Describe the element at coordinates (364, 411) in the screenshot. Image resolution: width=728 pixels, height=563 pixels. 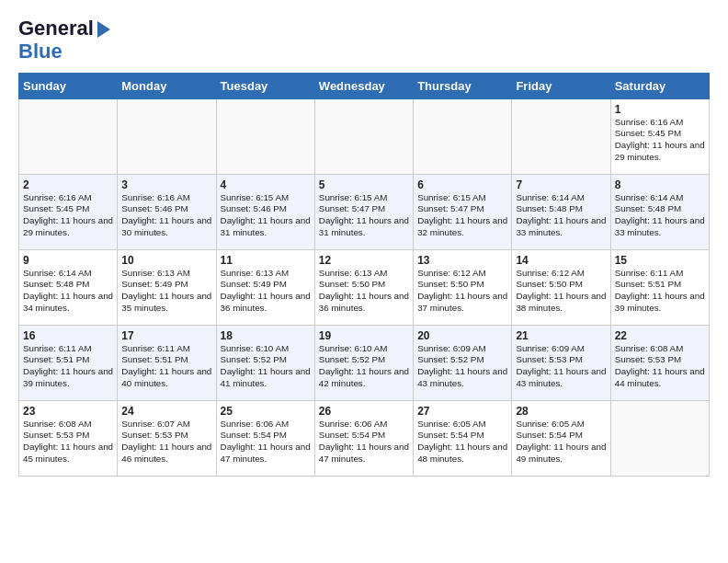
I see `day-number: 26` at that location.